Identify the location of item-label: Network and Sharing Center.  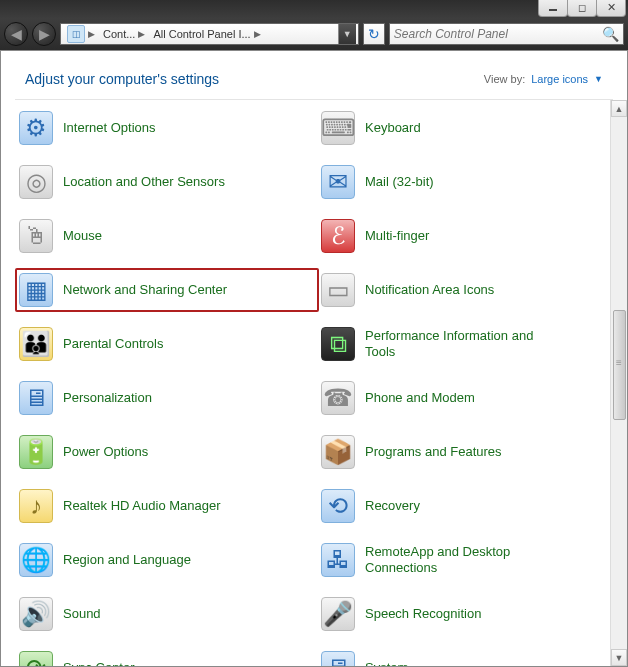
(145, 290).